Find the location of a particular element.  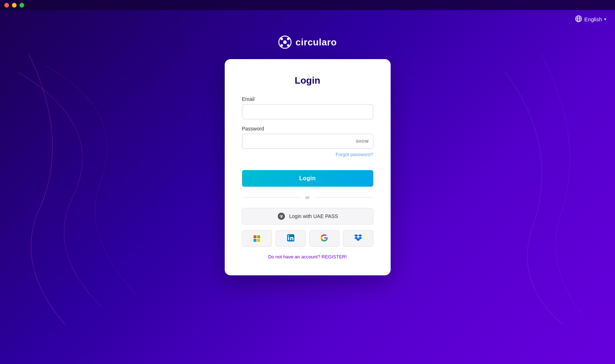

google-icon is located at coordinates (324, 239).